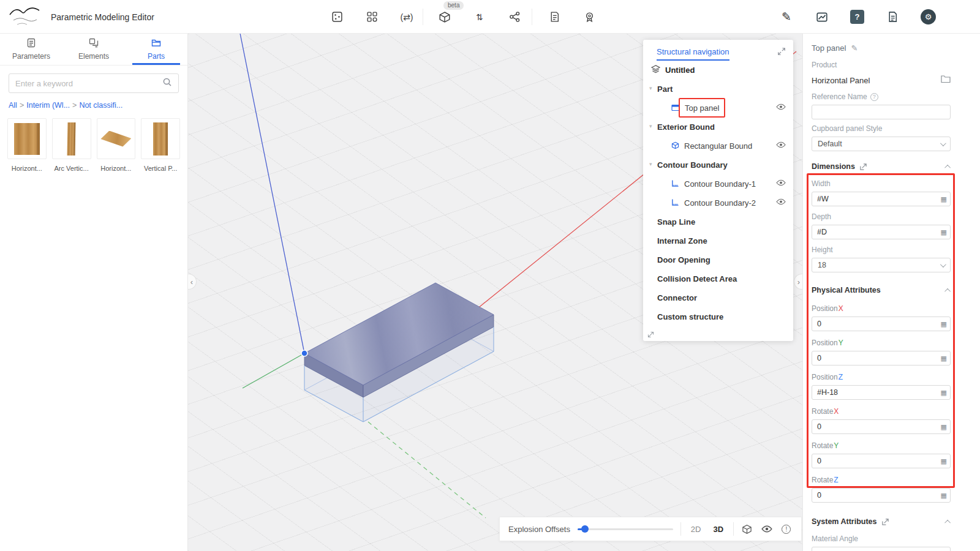 The width and height of the screenshot is (980, 551). Describe the element at coordinates (881, 358) in the screenshot. I see `position-y-input` at that location.